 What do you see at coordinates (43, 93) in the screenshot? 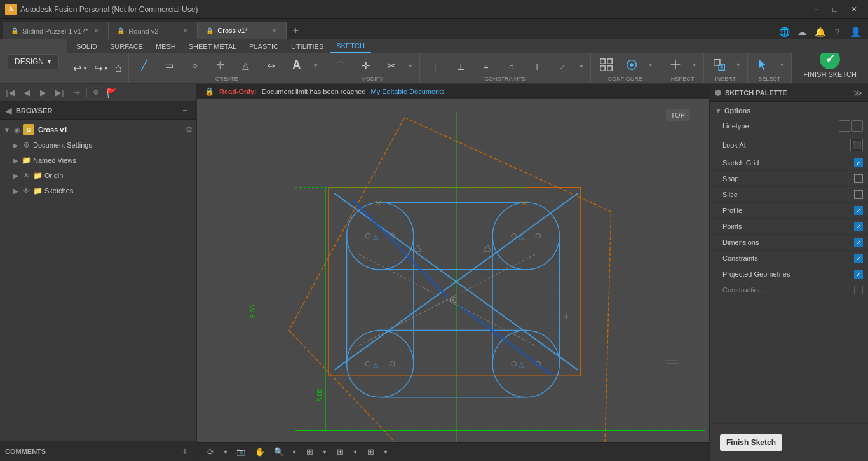
I see `nav-play-button: ▶` at bounding box center [43, 93].